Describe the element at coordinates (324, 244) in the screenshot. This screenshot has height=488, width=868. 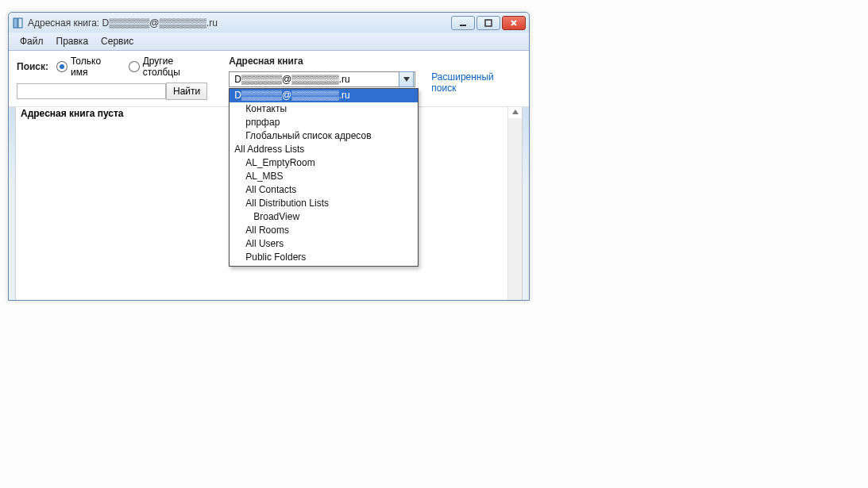
I see `dropdown-item: All Users` at that location.